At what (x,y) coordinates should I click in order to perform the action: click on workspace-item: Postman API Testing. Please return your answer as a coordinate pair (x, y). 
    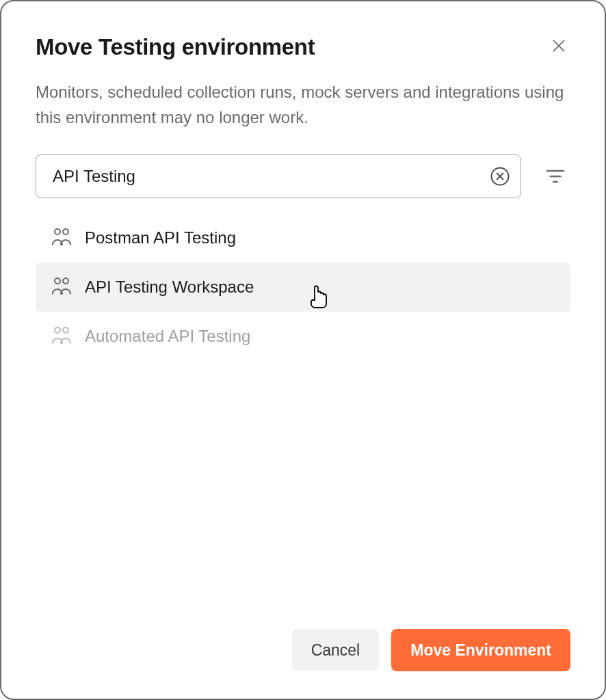
    Looking at the image, I should click on (303, 238).